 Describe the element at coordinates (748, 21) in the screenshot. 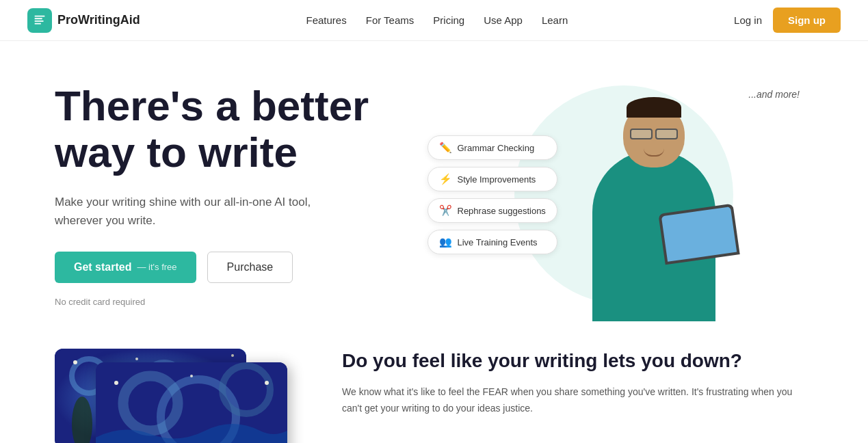

I see `login-link: Log in` at that location.